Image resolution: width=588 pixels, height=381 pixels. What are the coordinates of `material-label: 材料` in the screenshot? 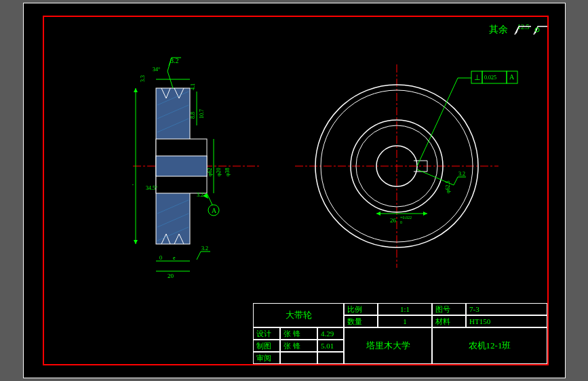 It's located at (449, 321).